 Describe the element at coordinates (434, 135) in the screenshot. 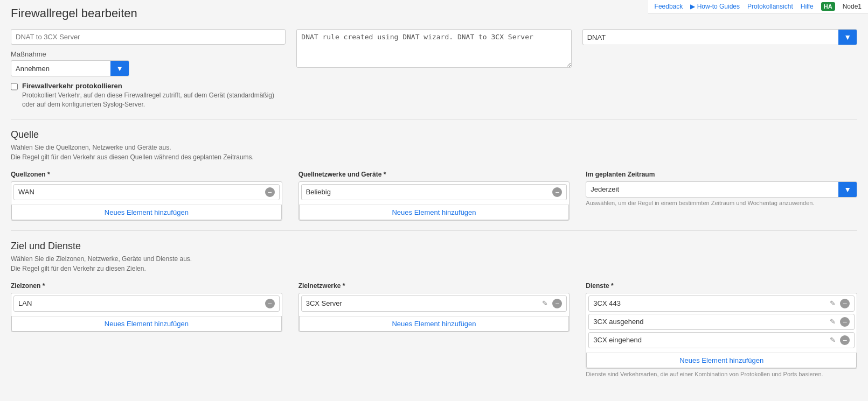

I see `quelle-title: Quelle` at that location.